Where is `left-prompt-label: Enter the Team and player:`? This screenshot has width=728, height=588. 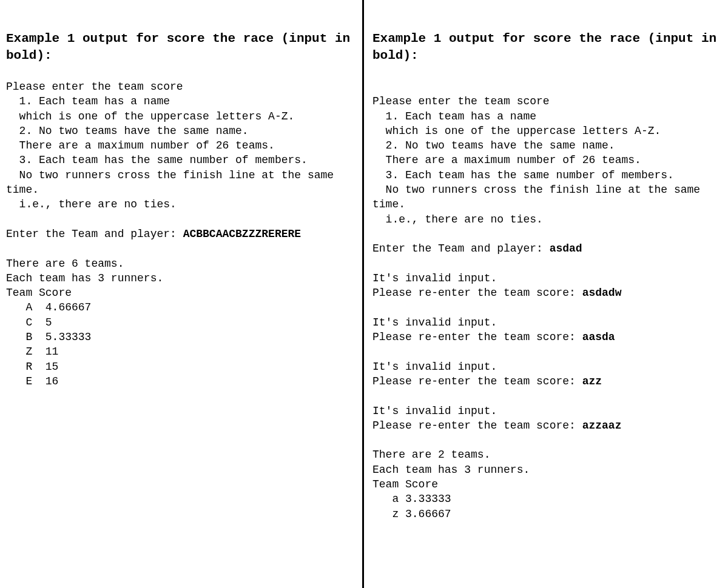 left-prompt-label: Enter the Team and player: is located at coordinates (95, 234).